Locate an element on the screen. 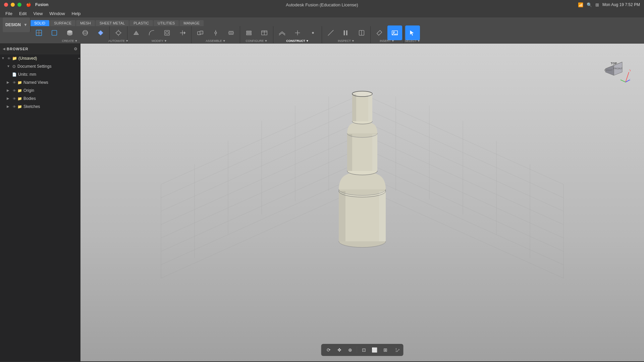 Image resolution: width=644 pixels, height=362 pixels. tree-bodies: ▶ 👁 📁 Bodies is located at coordinates (40, 99).